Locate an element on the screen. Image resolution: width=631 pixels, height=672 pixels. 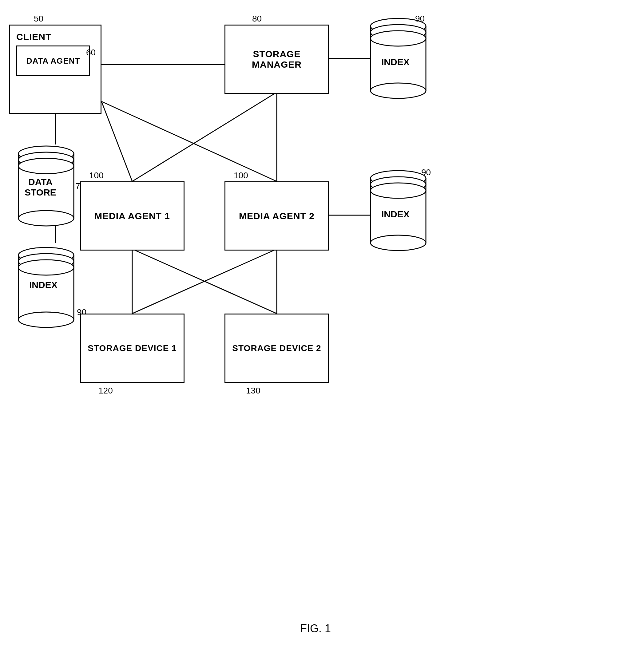
media-agent-1-label: MEDIA AGENT 1 is located at coordinates (132, 216).